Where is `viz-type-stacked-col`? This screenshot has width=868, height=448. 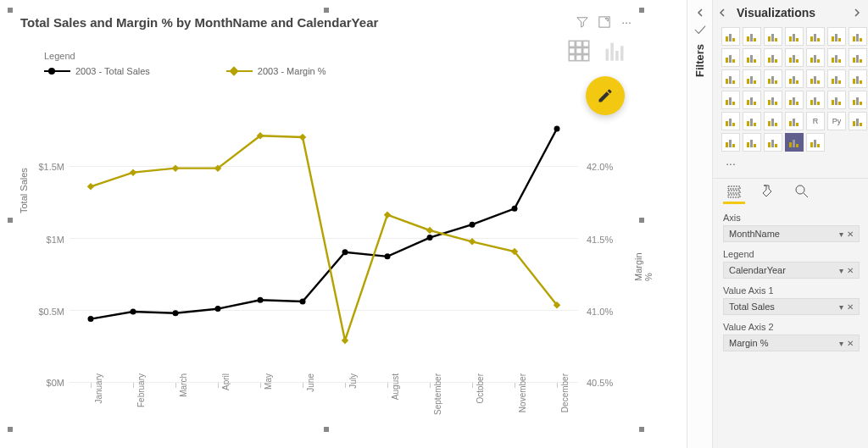 viz-type-stacked-col is located at coordinates (773, 36).